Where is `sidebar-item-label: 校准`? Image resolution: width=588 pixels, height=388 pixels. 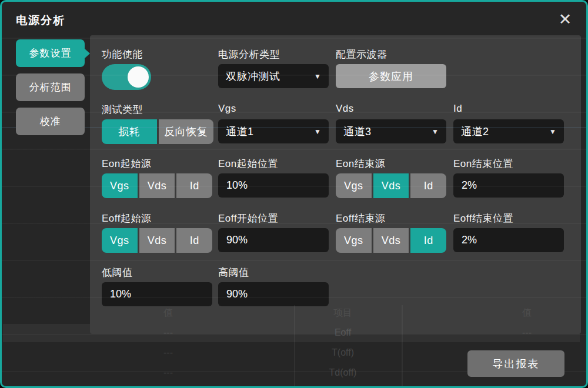 sidebar-item-label: 校准 is located at coordinates (51, 121).